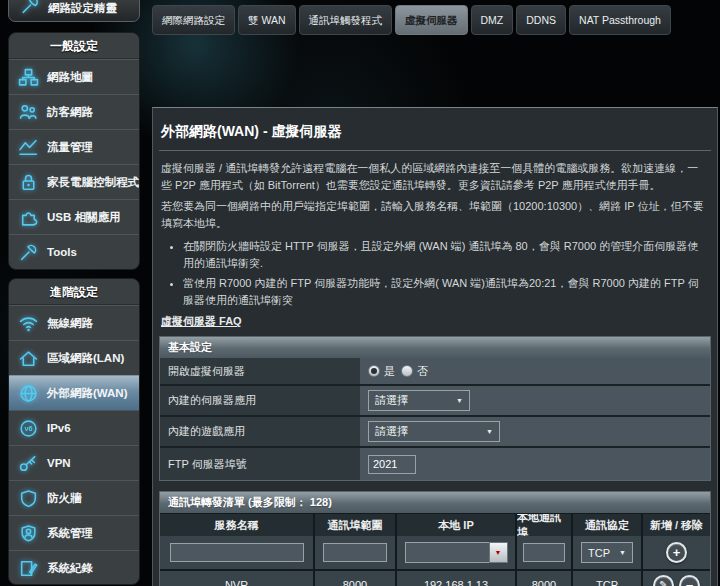  Describe the element at coordinates (70, 534) in the screenshot. I see `sidebar-item-label: 系統管理` at that location.